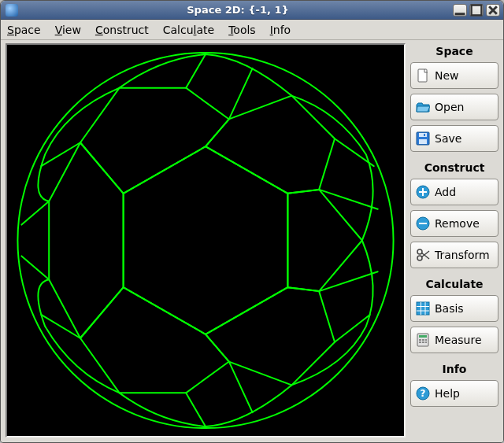 Image resolution: width=504 pixels, height=443 pixels. What do you see at coordinates (423, 223) in the screenshot?
I see `minus-circle-icon` at bounding box center [423, 223].